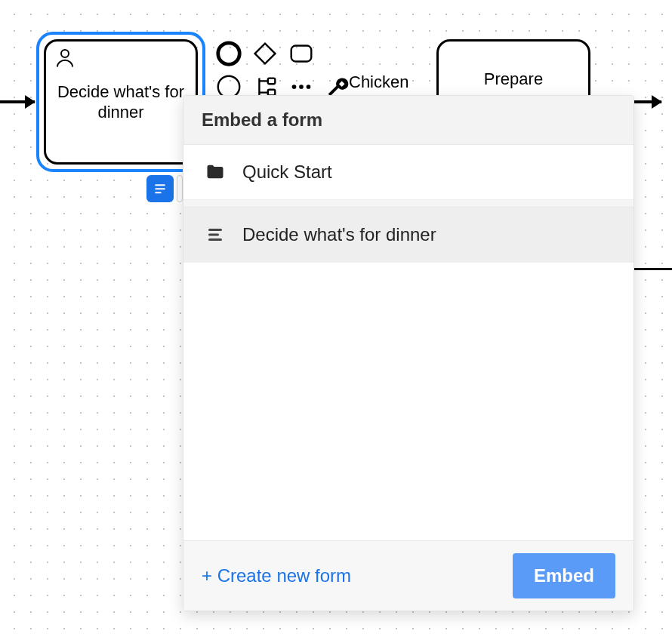  Describe the element at coordinates (338, 54) in the screenshot. I see `palette-spacer` at that location.